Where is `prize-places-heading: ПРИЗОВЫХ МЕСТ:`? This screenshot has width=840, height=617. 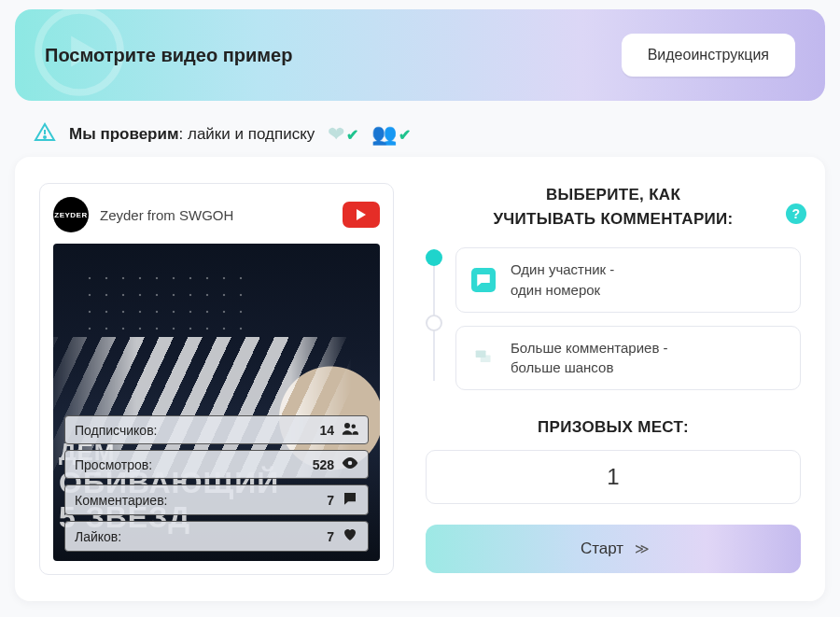 prize-places-heading: ПРИЗОВЫХ МЕСТ: is located at coordinates (613, 428).